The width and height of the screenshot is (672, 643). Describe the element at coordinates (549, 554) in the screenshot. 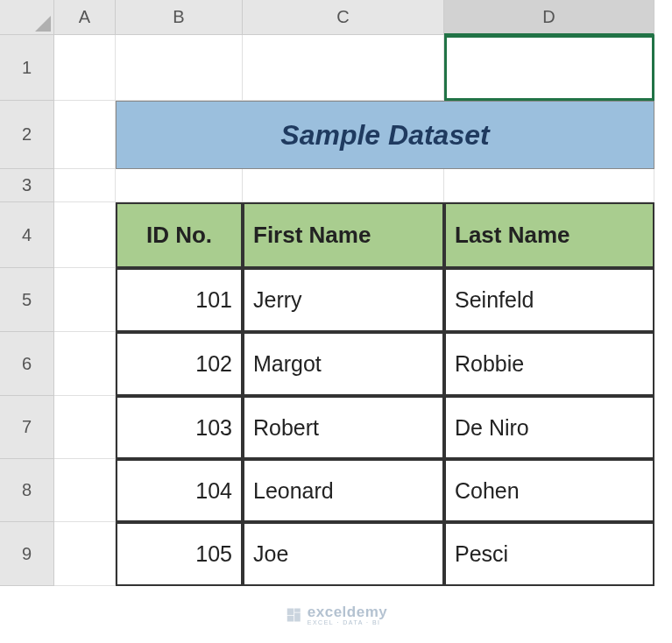

I see `table-row: Pesci` at that location.